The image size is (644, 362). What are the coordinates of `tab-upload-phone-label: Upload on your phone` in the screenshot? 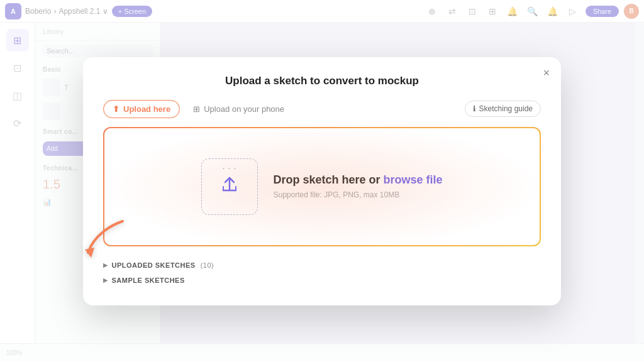 It's located at (244, 109).